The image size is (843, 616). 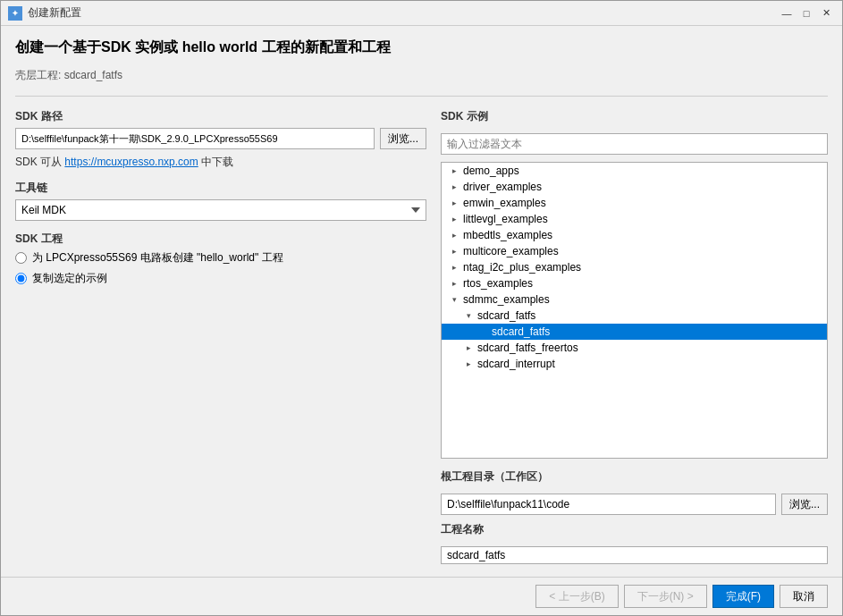 I want to click on tree-item-label: driver_examples, so click(x=502, y=187).